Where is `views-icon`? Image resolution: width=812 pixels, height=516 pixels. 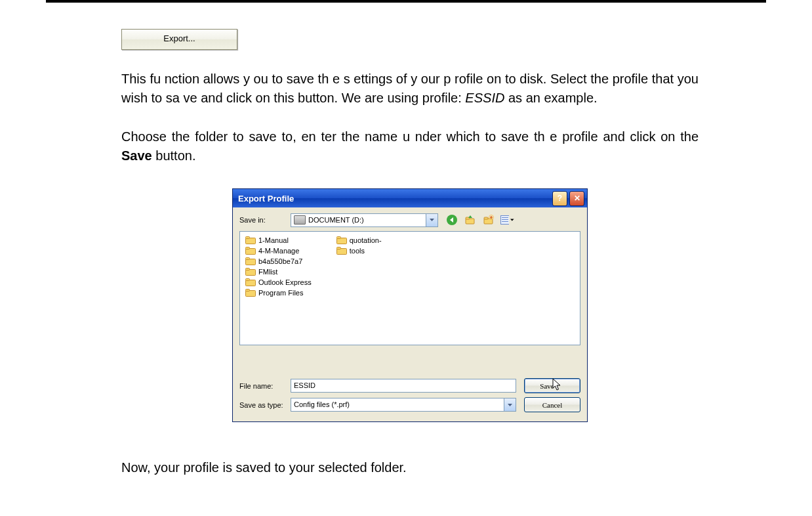 views-icon is located at coordinates (504, 220).